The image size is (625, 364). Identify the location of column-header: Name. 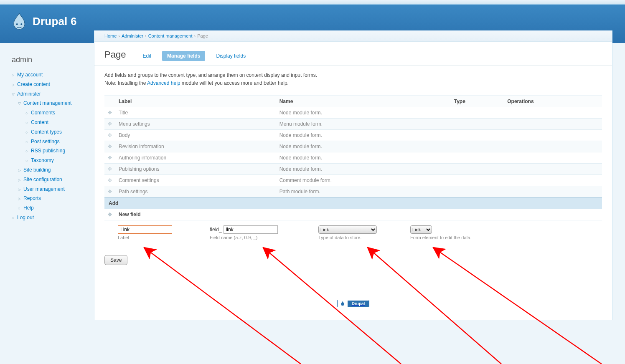
(363, 102).